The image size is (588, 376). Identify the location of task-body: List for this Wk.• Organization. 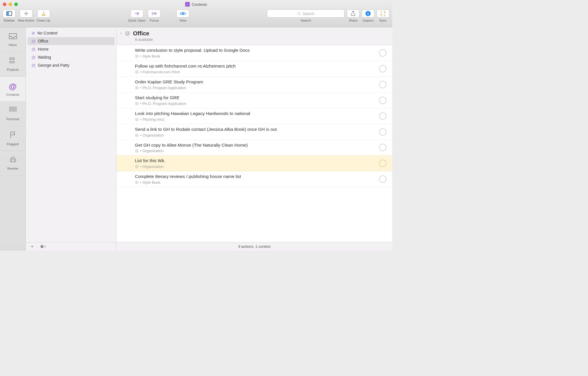
(255, 163).